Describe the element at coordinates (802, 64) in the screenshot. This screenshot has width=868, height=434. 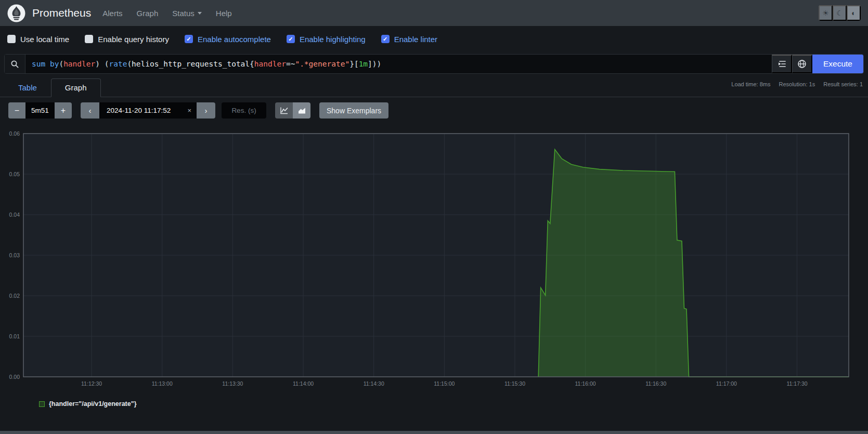
I see `globe-icon` at that location.